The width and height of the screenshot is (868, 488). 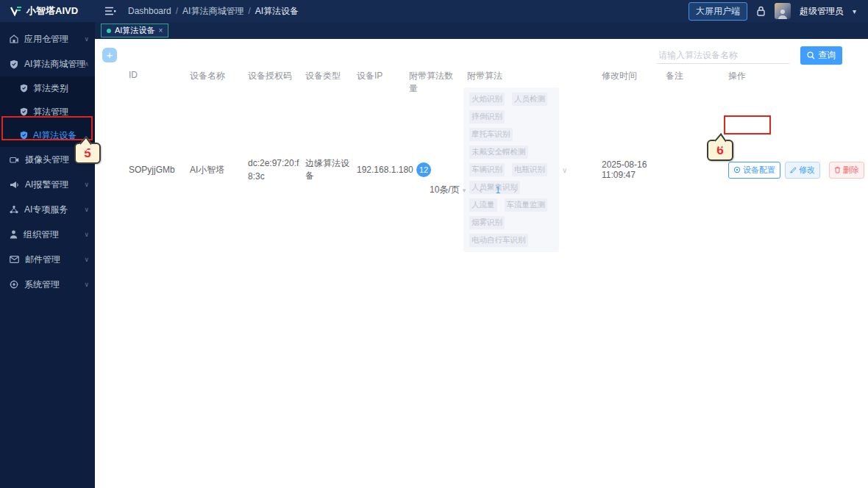 I want to click on hamburger-menu-icon, so click(x=110, y=11).